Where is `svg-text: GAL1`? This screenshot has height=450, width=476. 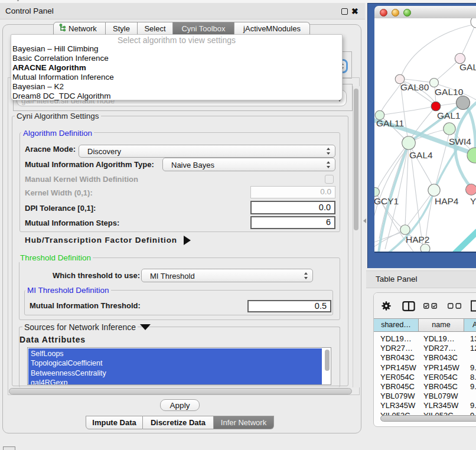 svg-text: GAL1 is located at coordinates (449, 116).